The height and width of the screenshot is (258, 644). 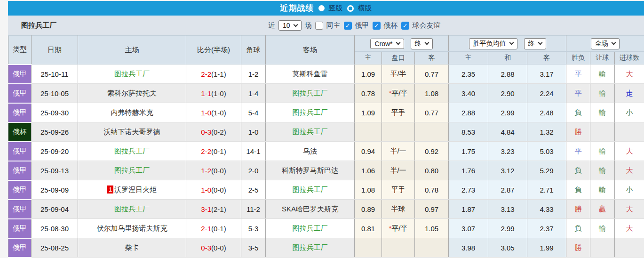 What do you see at coordinates (547, 152) in the screenshot?
I see `avg-lose-cell: 5.03` at bounding box center [547, 152].